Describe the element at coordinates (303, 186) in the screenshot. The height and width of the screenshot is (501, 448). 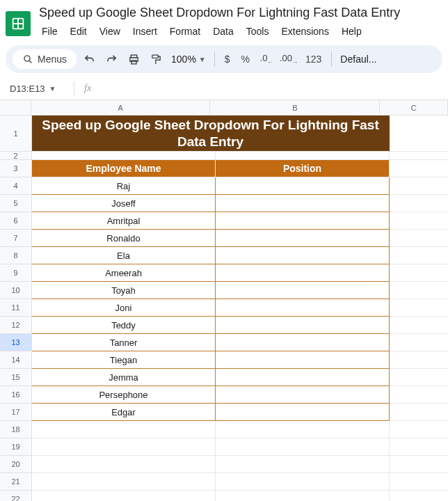
I see `cell-B4` at that location.